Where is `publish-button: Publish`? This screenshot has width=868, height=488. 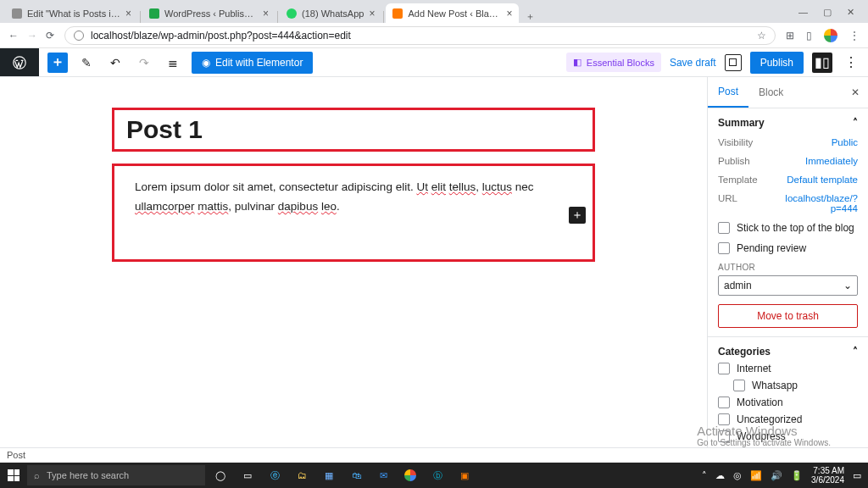
publish-button: Publish is located at coordinates (776, 63).